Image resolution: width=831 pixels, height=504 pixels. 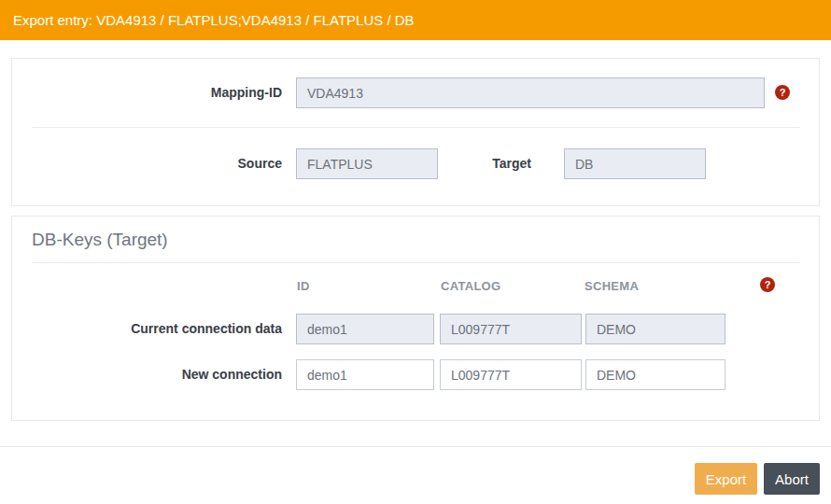 I want to click on mapping-id-input, so click(x=530, y=93).